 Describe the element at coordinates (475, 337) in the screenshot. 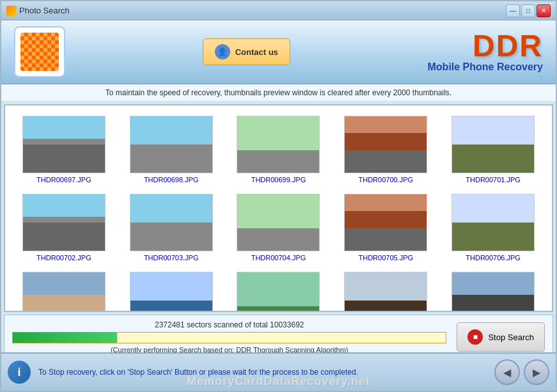

I see `stop-icon: ■` at that location.